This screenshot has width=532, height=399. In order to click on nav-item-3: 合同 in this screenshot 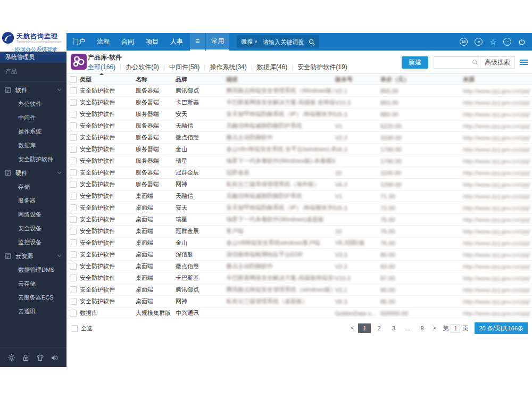, I will do `click(128, 41)`.